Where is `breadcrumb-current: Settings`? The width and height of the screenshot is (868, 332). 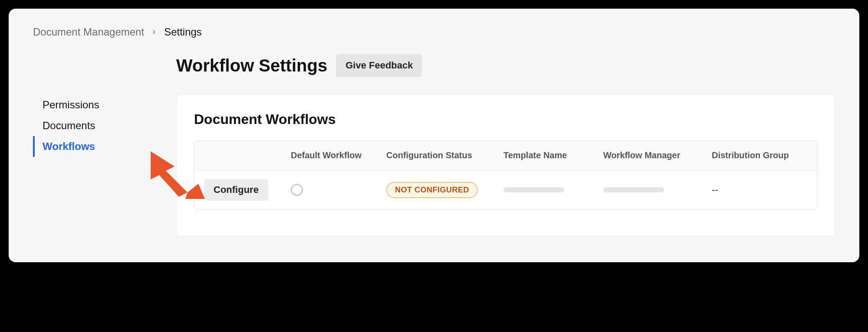
breadcrumb-current: Settings is located at coordinates (183, 32).